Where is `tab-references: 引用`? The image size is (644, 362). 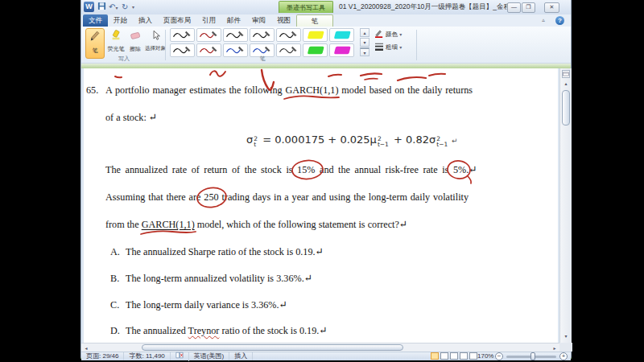 tab-references: 引用 is located at coordinates (209, 21).